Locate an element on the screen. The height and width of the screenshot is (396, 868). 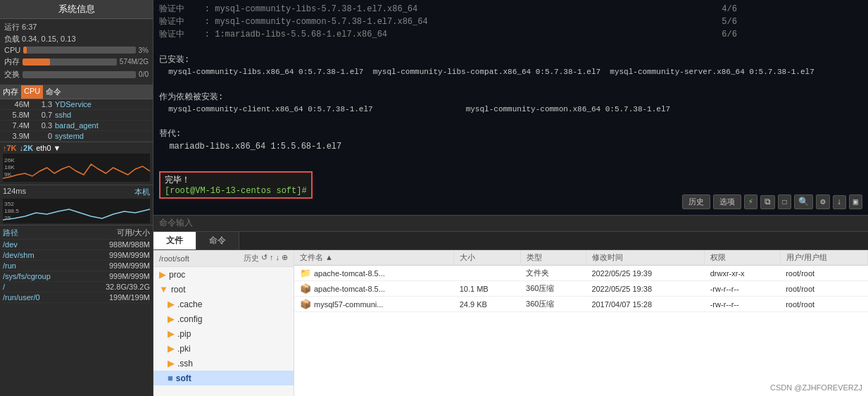
tree-item-label: .pip is located at coordinates (184, 334).